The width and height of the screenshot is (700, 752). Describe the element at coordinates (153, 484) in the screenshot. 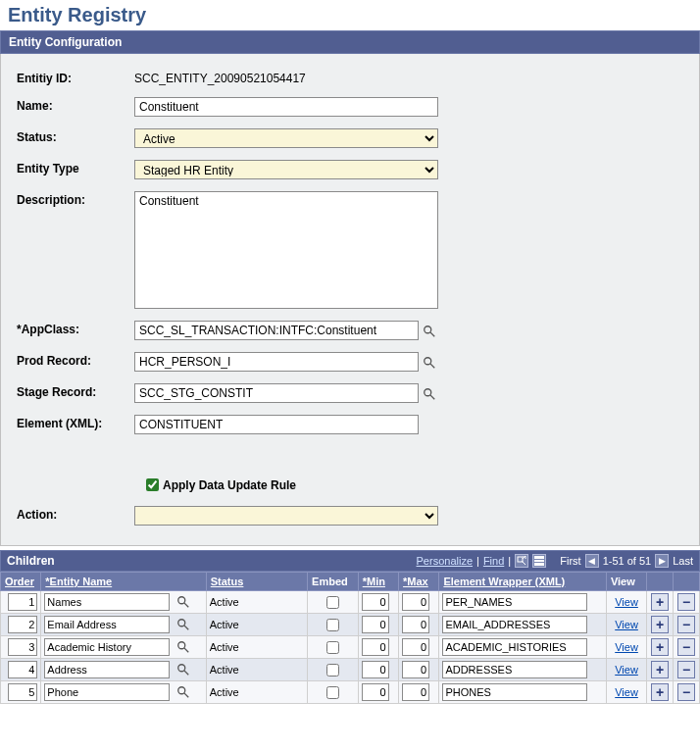

I see `apply-rule-checkbox` at that location.